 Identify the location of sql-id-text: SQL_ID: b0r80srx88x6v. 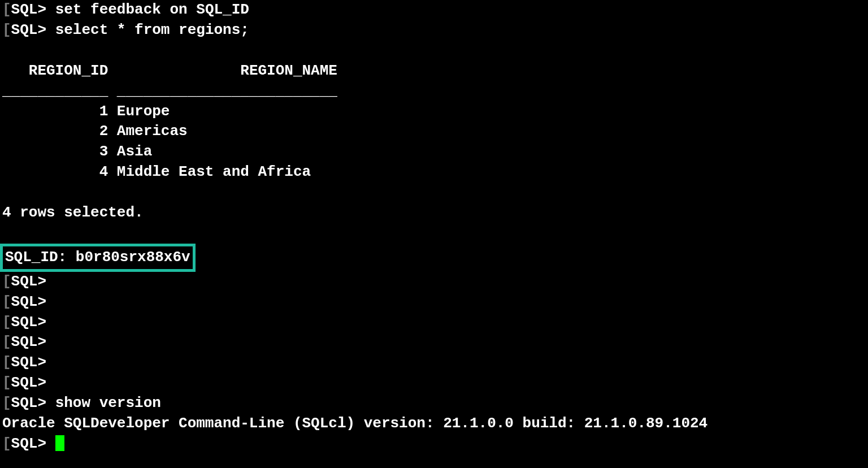
(97, 258).